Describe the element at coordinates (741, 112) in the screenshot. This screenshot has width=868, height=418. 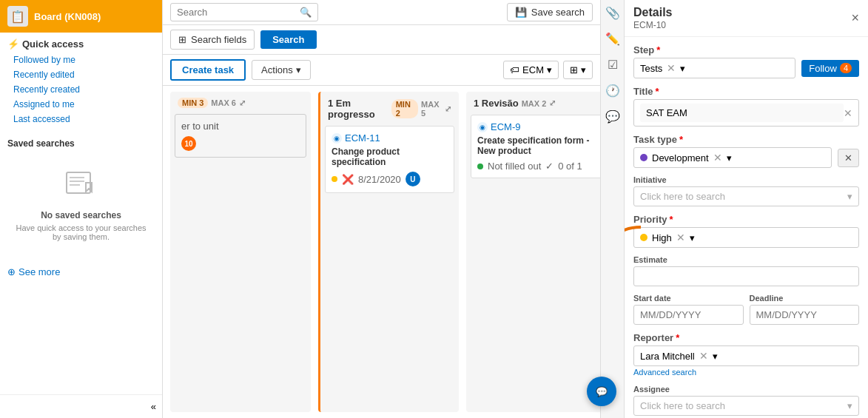
I see `title-input` at that location.